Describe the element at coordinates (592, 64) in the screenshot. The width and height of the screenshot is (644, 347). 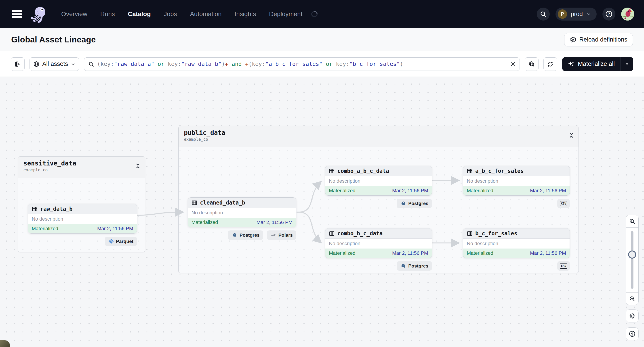
I see `materialize-all-button: Materialize all` at that location.